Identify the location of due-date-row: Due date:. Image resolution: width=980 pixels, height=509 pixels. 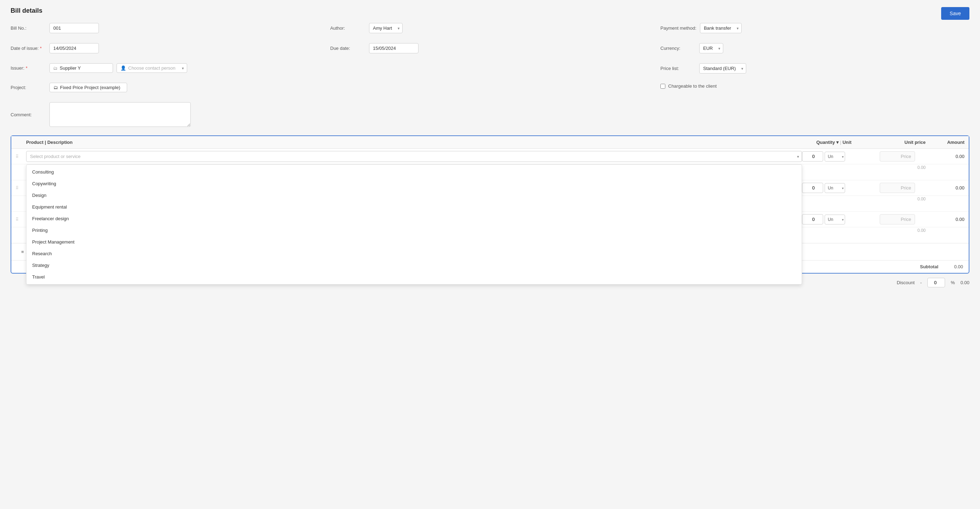
(490, 48).